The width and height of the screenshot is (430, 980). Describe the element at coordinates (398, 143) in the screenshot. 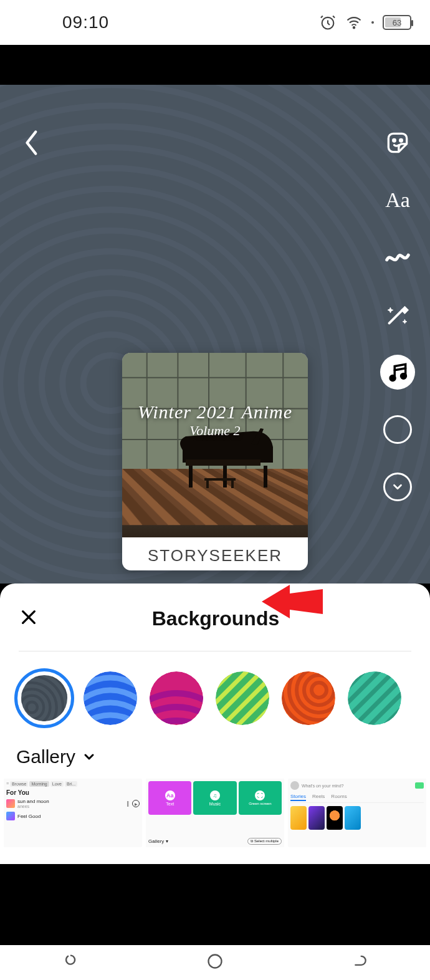

I see `sticker-tool` at that location.